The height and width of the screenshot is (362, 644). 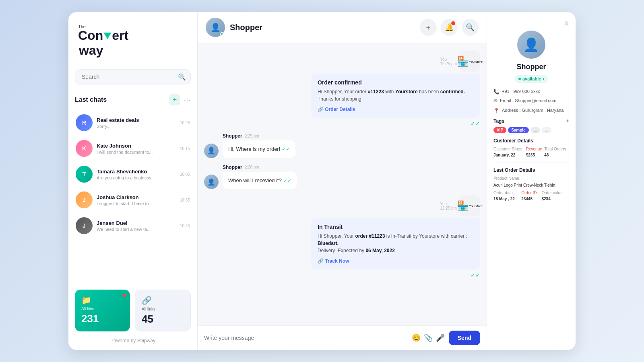 I want to click on status-badge: available ›, so click(x=531, y=79).